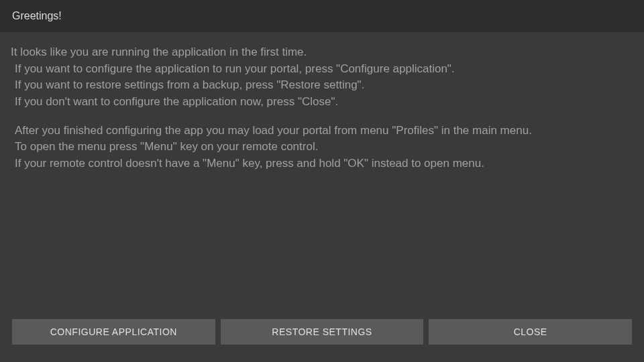 Image resolution: width=644 pixels, height=362 pixels. Describe the element at coordinates (530, 332) in the screenshot. I see `close-button: CLOSE` at that location.